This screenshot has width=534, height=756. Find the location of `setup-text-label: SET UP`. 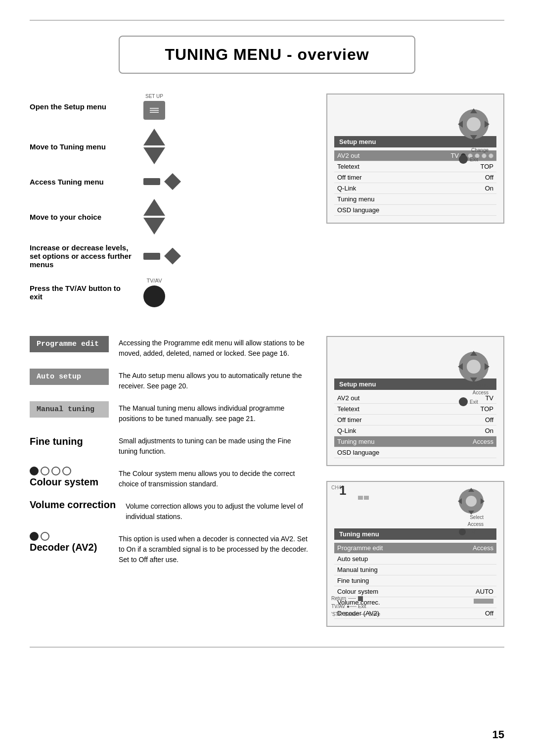

setup-text-label: SET UP is located at coordinates (154, 96).